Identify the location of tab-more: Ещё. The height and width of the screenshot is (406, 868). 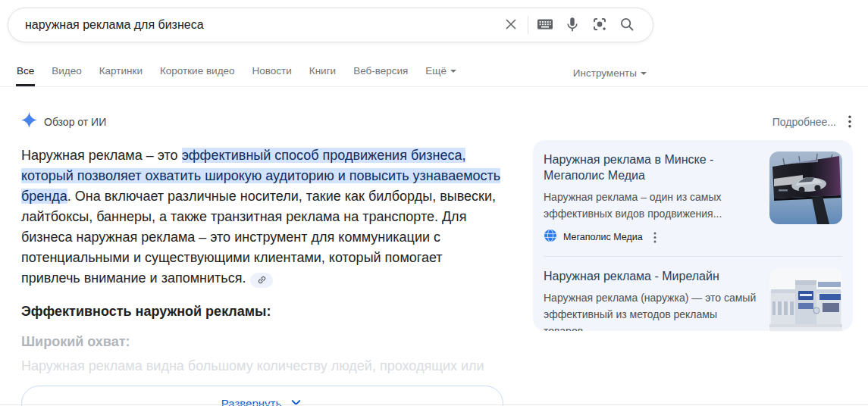
(441, 73).